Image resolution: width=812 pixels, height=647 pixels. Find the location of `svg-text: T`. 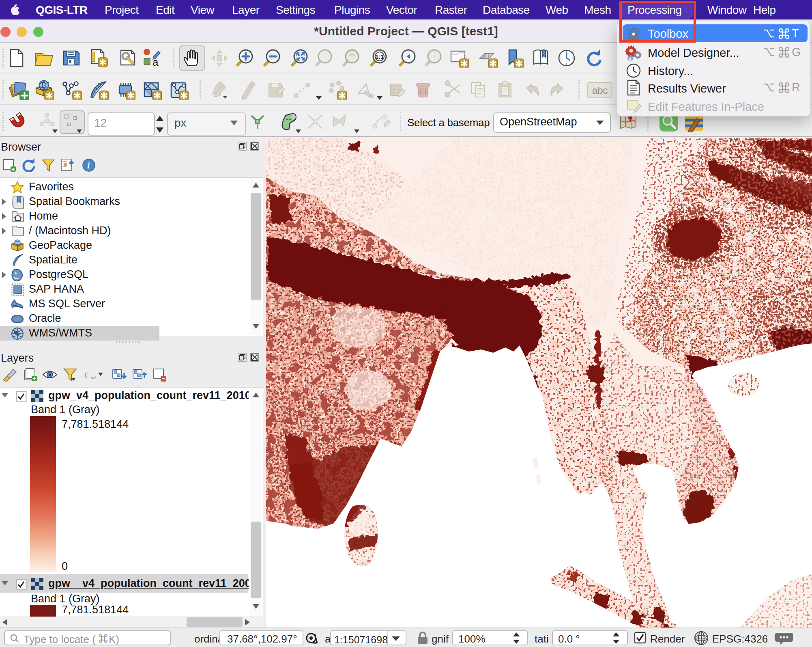

svg-text: T is located at coordinates (795, 34).